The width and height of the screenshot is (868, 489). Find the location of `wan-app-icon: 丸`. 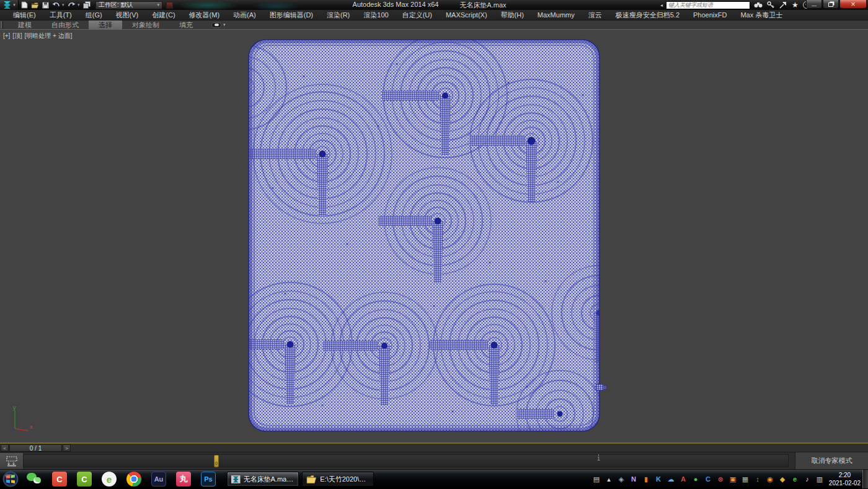

wan-app-icon: 丸 is located at coordinates (184, 479).